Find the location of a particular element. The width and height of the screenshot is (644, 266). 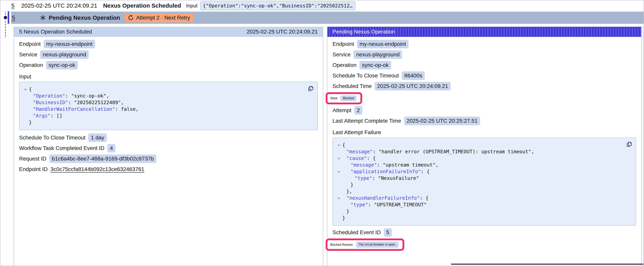

field-row-blocked-reason: Blocked ReasonThe circuit breaker is ope… is located at coordinates (484, 244).